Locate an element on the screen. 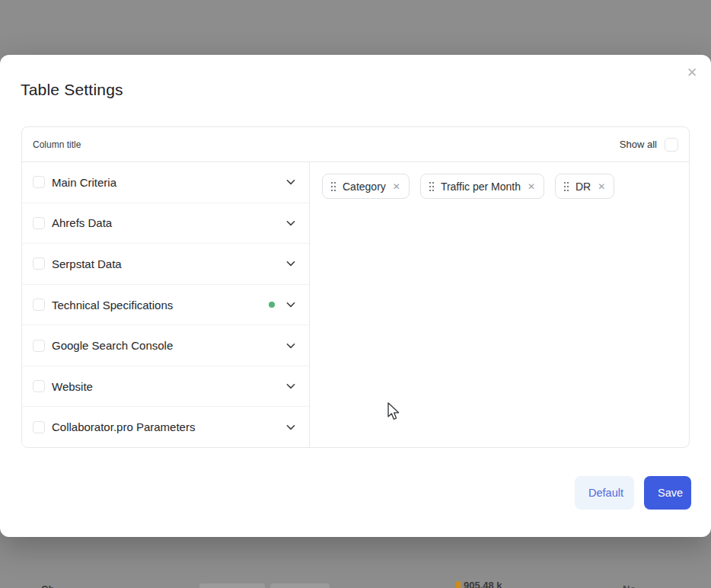 The image size is (711, 588). category-label: Technical Specifications is located at coordinates (160, 305).